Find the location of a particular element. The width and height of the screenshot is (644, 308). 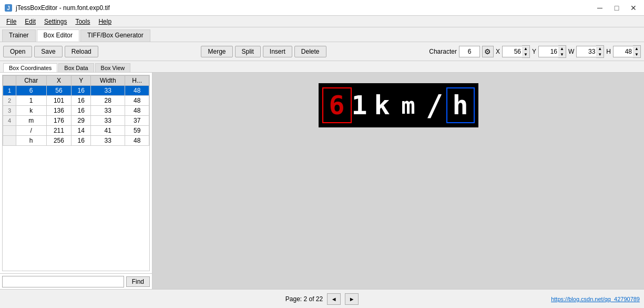

cell-w: 28 is located at coordinates (108, 101).